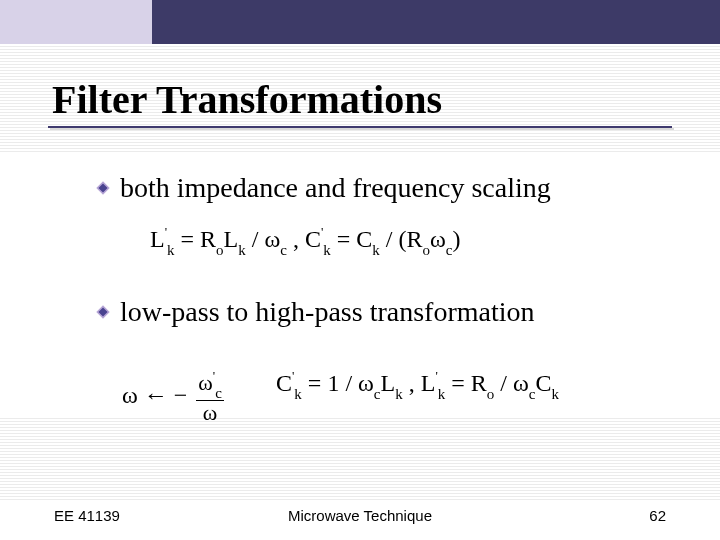 This screenshot has width=720, height=540. I want to click on bullet-2: low-pass to high-pass transformation, so click(316, 312).